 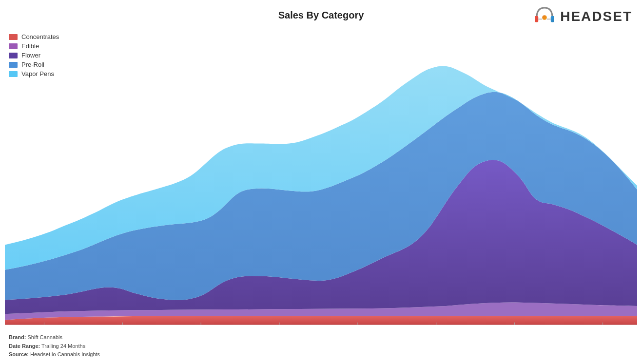 I want to click on footer-source-value: Headset.io Cannabis Insights, so click(x=65, y=354).